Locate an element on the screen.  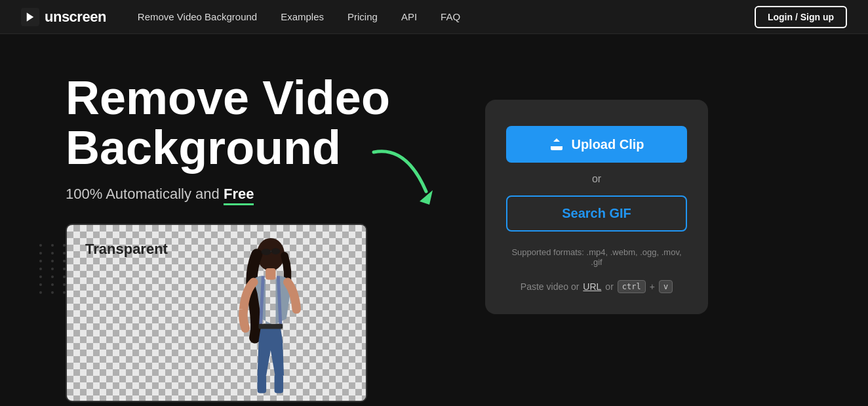
logo-icon is located at coordinates (30, 17).